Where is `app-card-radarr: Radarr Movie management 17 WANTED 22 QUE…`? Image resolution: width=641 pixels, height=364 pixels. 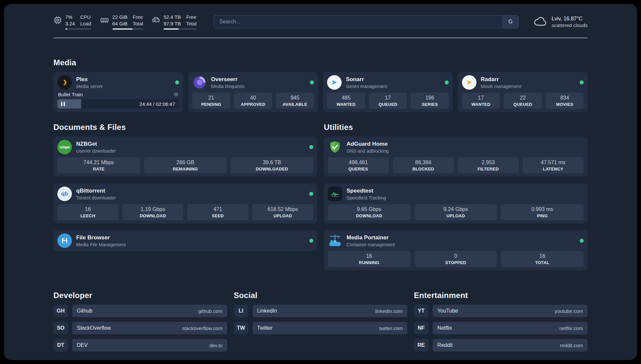 app-card-radarr: Radarr Movie management 17 WANTED 22 QUE… is located at coordinates (523, 92).